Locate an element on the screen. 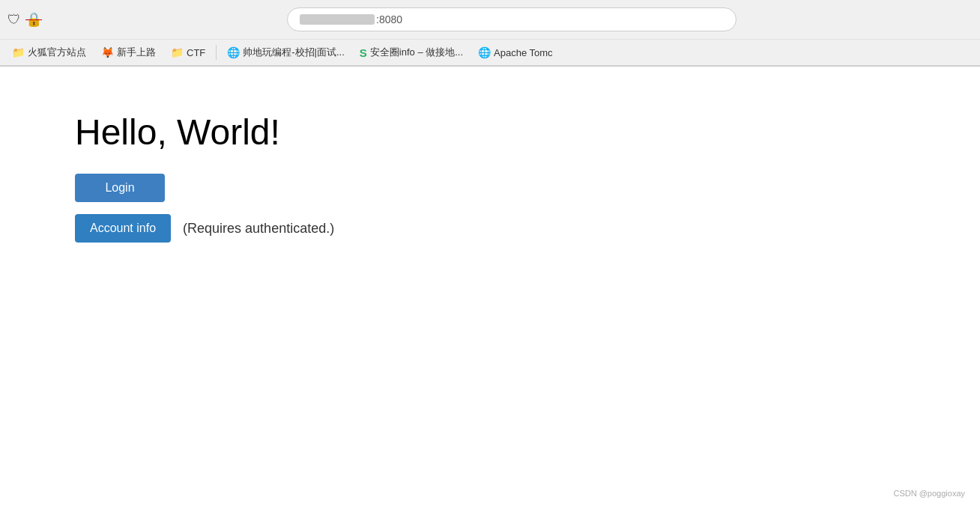  address-bar-row: 🛡 🔒 :8080 is located at coordinates (490, 19).